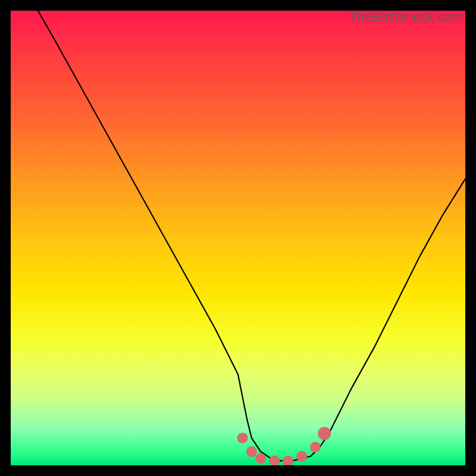 The height and width of the screenshot is (476, 476). I want to click on right-dot-dot, so click(324, 434).